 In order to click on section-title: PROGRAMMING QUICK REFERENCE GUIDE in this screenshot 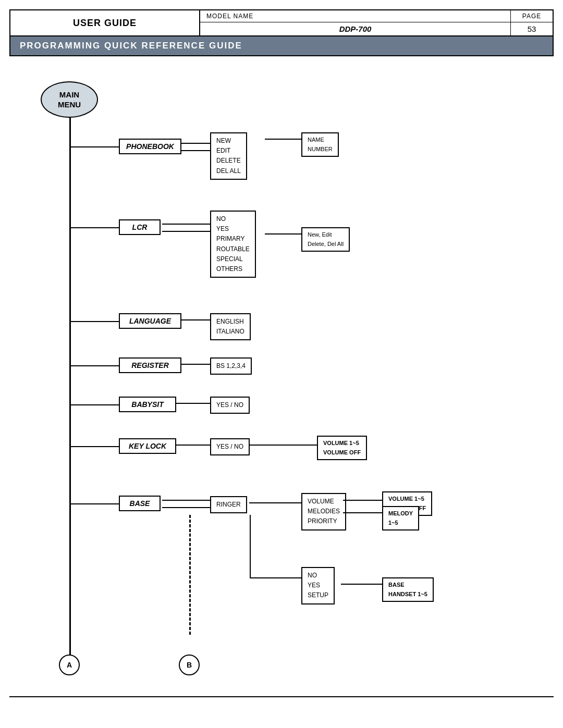, I will do `click(282, 46)`.